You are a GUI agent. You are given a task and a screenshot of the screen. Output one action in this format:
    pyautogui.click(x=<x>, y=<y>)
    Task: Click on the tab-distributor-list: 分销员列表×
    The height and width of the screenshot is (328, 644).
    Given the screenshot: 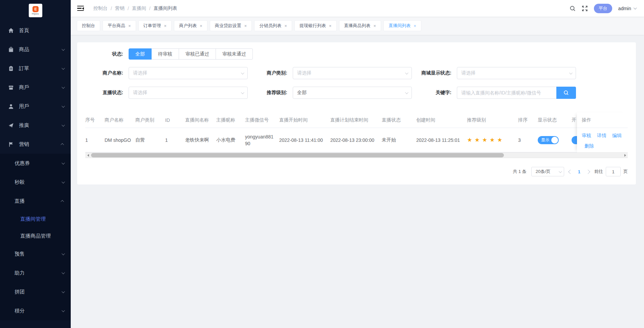 What is the action you would take?
    pyautogui.click(x=273, y=26)
    